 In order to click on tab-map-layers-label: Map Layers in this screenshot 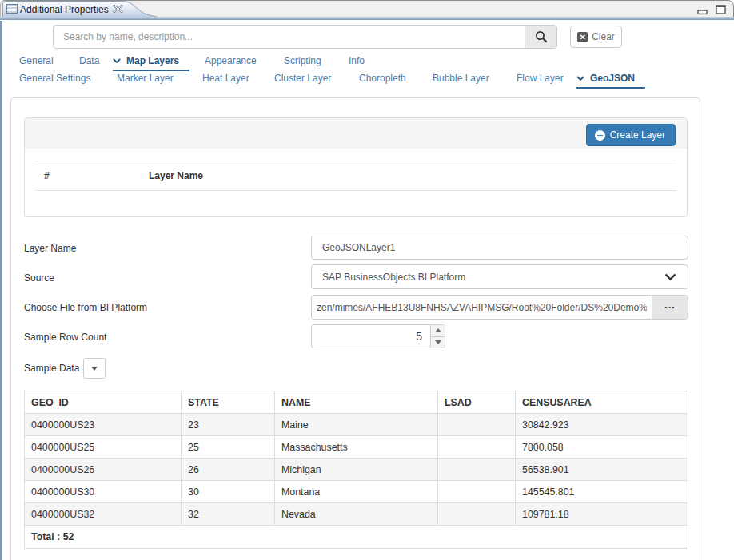, I will do `click(153, 61)`.